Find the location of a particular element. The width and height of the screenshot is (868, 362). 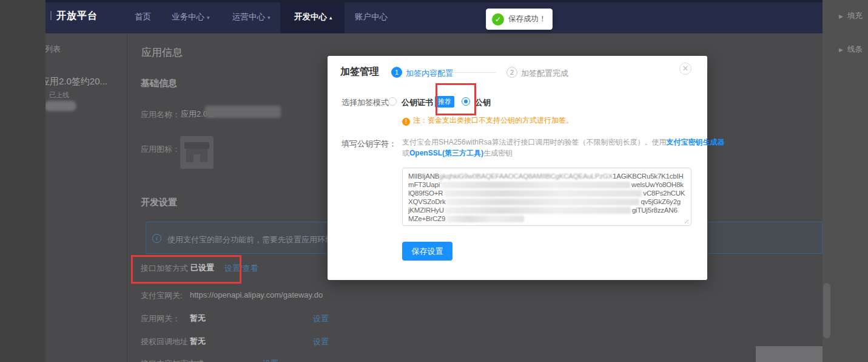

editor-fill-section: ▶填充 is located at coordinates (850, 16).